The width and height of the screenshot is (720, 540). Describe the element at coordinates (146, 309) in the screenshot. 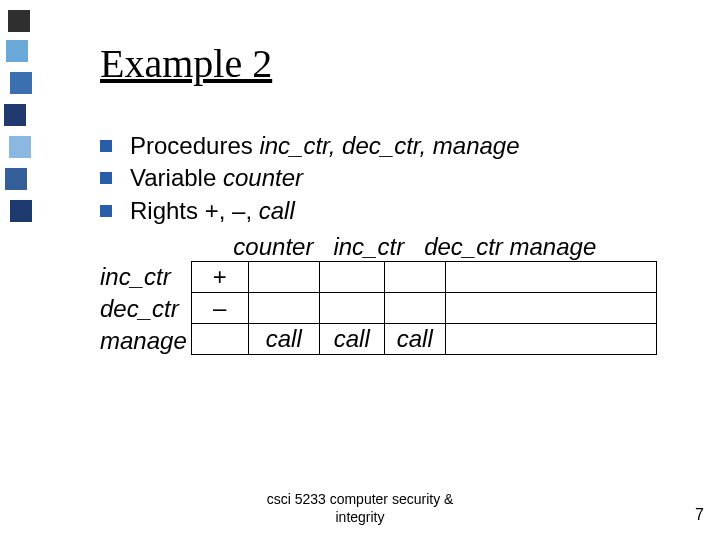

I see `row-labels: inc_ctr dec_ctr manage` at that location.